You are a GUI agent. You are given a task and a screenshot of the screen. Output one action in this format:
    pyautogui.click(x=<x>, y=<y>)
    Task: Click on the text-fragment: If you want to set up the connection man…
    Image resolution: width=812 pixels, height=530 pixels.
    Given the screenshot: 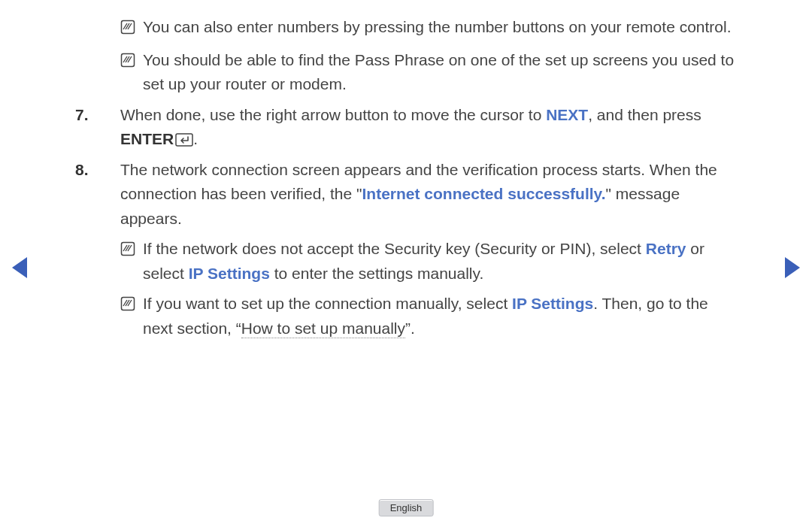 What is the action you would take?
    pyautogui.click(x=328, y=304)
    